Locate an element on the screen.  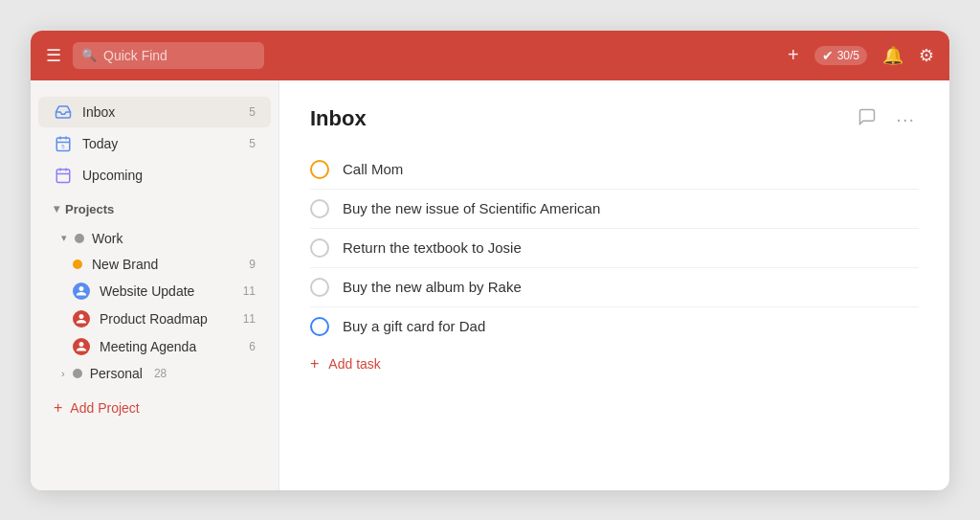
today-count: 5 is located at coordinates (253, 144).